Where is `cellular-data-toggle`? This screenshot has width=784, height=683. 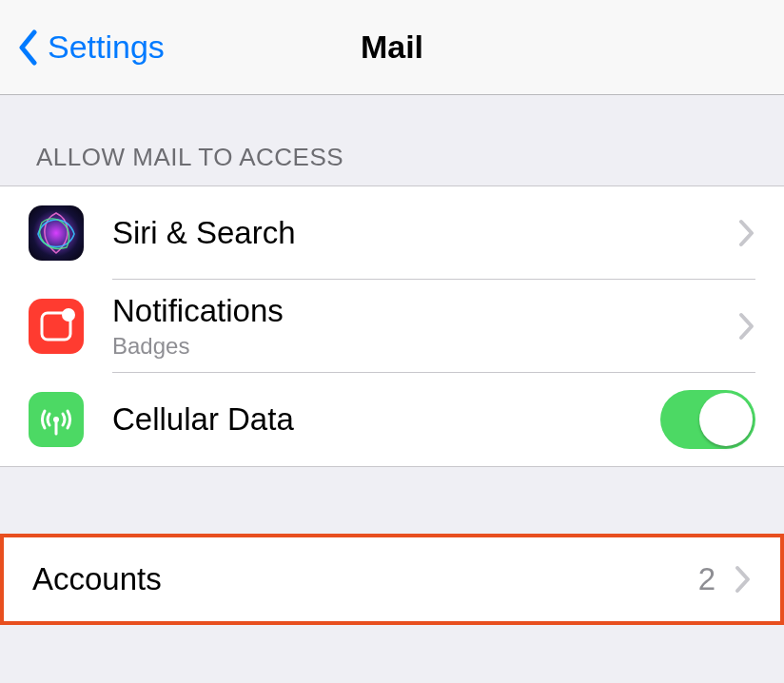 cellular-data-toggle is located at coordinates (708, 420).